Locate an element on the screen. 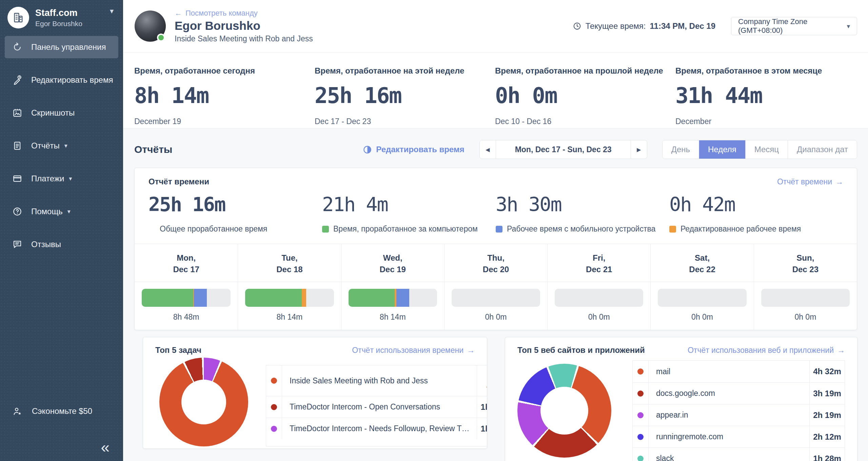 This screenshot has width=868, height=461. sidebar-item-label: Отчёты is located at coordinates (45, 146).